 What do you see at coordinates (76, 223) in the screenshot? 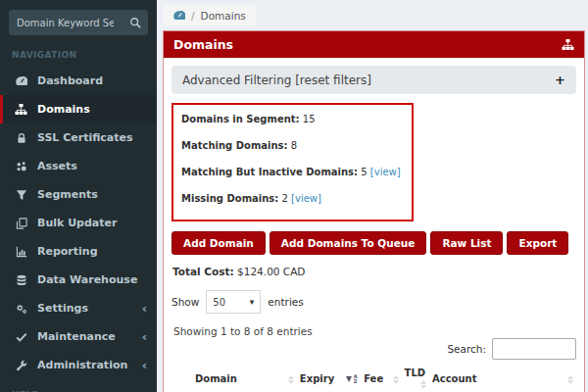
I see `sidebar-item-label: Bulk Updater` at bounding box center [76, 223].